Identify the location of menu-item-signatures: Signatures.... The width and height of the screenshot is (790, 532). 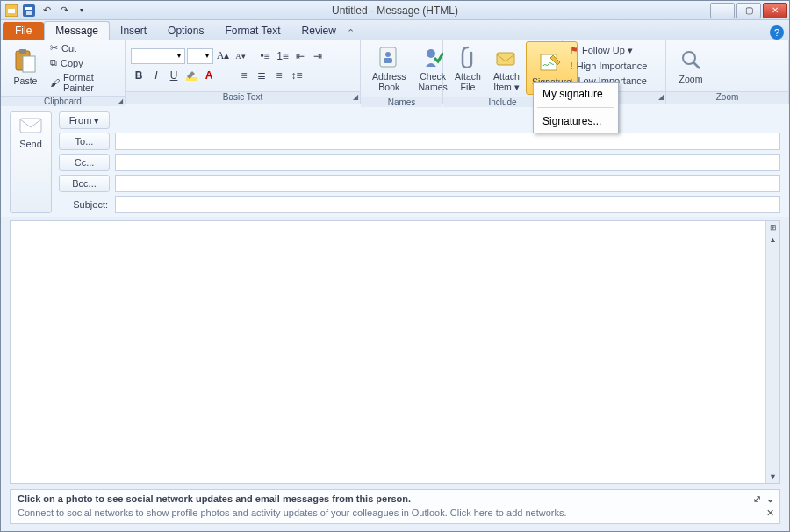
(576, 121).